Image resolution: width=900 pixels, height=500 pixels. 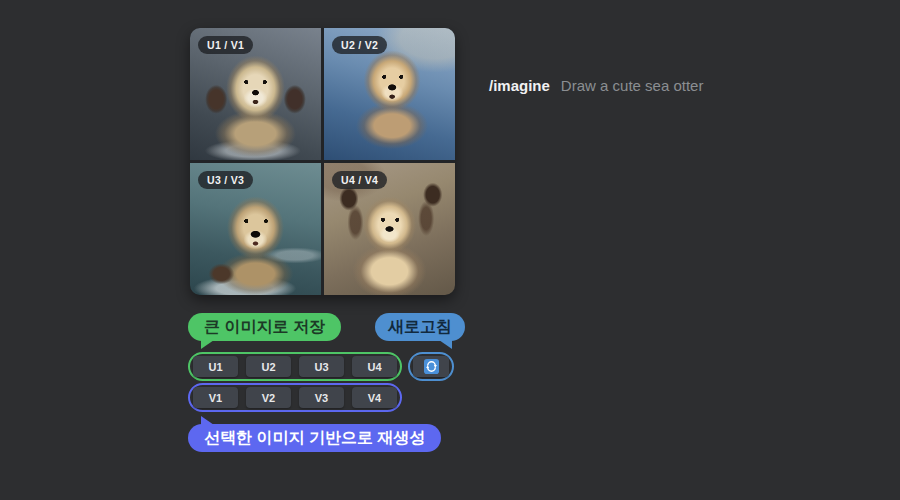 I want to click on image-badge-3: U3 / V3, so click(x=226, y=180).